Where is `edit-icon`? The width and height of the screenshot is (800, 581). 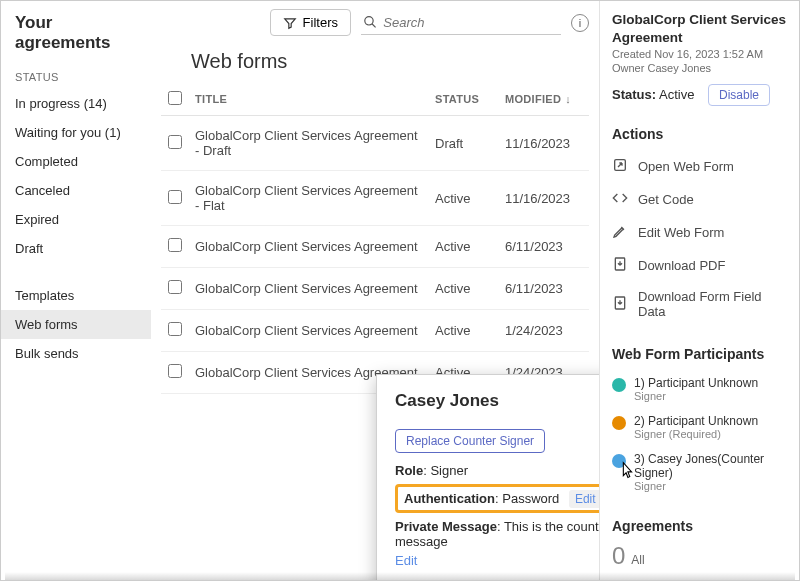
edit-icon is located at coordinates (620, 232).